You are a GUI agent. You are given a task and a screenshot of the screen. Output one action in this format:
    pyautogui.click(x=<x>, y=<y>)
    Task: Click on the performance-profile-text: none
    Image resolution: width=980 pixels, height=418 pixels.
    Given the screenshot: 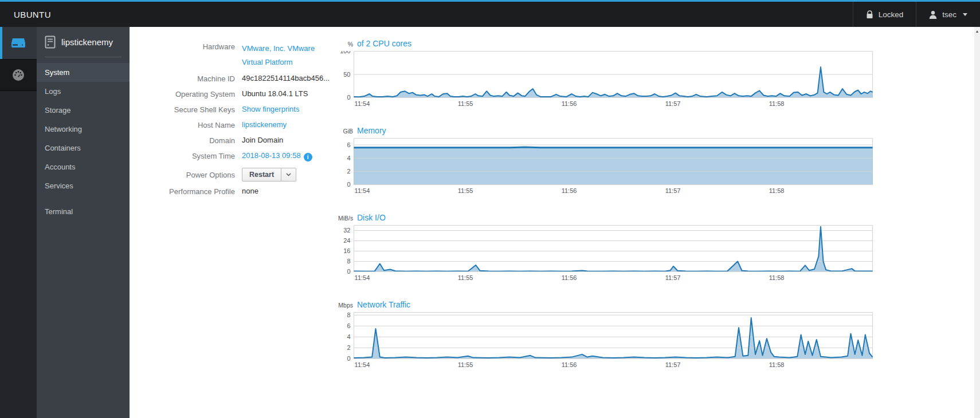 What is the action you would take?
    pyautogui.click(x=250, y=191)
    